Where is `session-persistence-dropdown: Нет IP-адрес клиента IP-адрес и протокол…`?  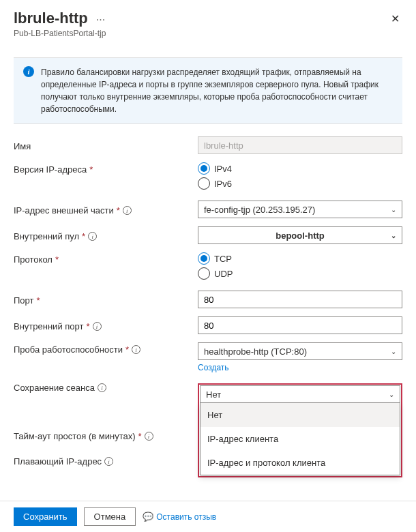
session-persistence-dropdown: Нет IP-адрес клиента IP-адрес и протокол… is located at coordinates (300, 439).